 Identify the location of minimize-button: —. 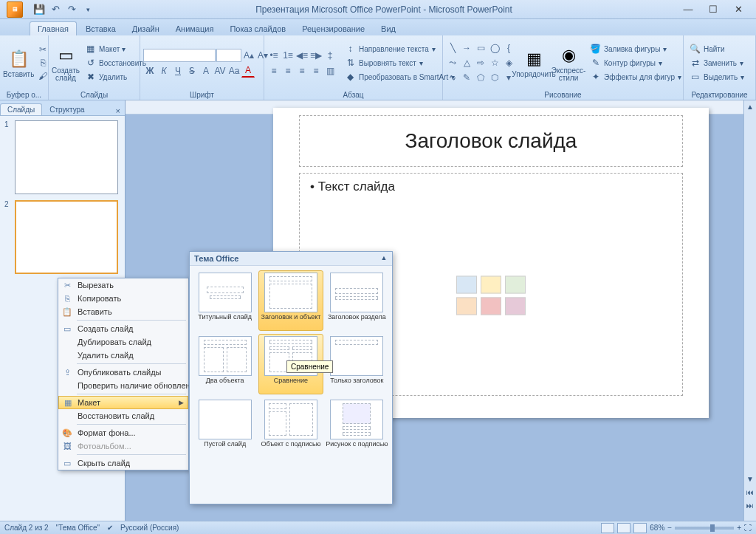
(688, 10).